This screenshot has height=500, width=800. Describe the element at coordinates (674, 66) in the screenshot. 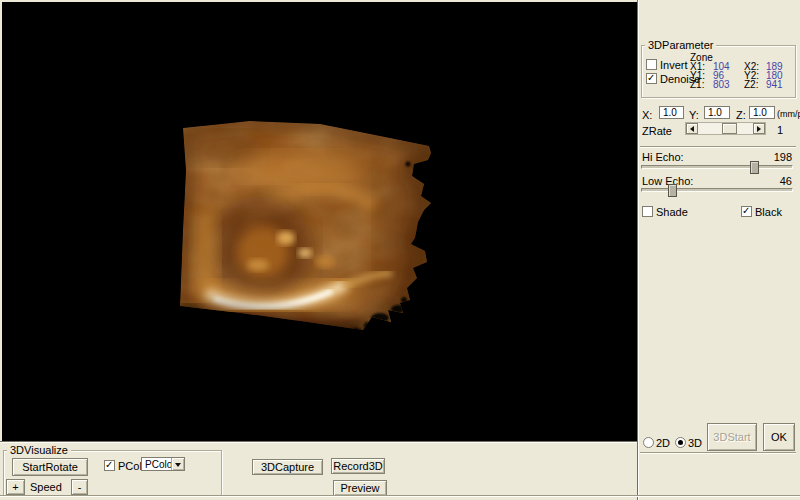

I see `invert-label: Invert` at that location.